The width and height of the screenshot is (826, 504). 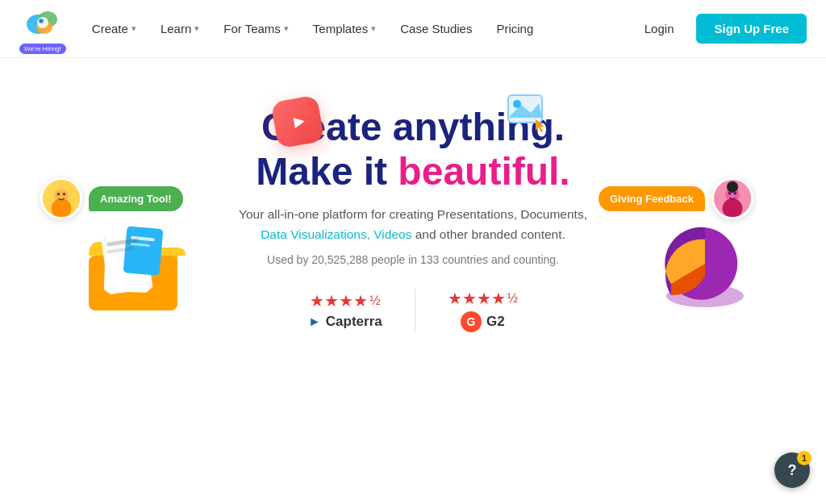 What do you see at coordinates (660, 29) in the screenshot?
I see `login-button: Login` at bounding box center [660, 29].